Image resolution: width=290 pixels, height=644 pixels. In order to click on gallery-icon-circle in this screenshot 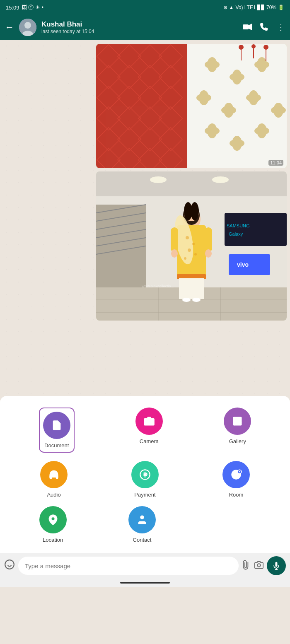, I will do `click(237, 421)`.